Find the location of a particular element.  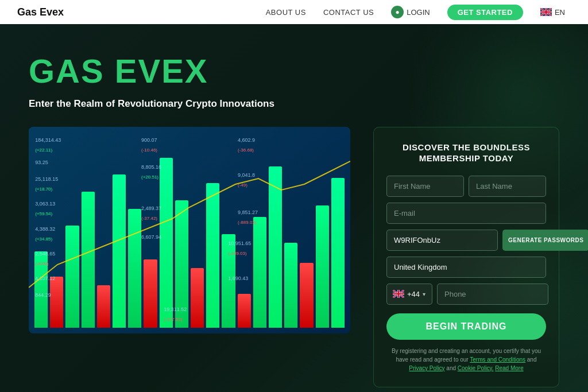

get-started-button: GET STARTED is located at coordinates (485, 13).